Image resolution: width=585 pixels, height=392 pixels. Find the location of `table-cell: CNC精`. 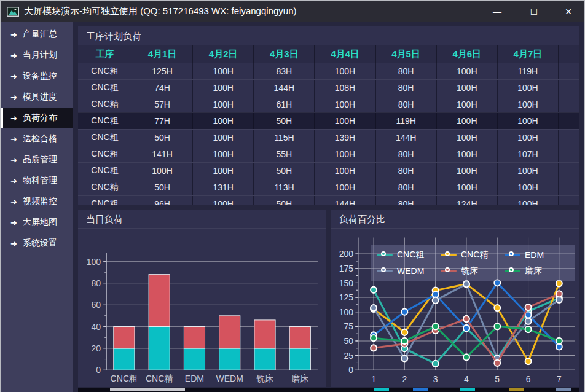

table-cell: CNC精 is located at coordinates (105, 187).